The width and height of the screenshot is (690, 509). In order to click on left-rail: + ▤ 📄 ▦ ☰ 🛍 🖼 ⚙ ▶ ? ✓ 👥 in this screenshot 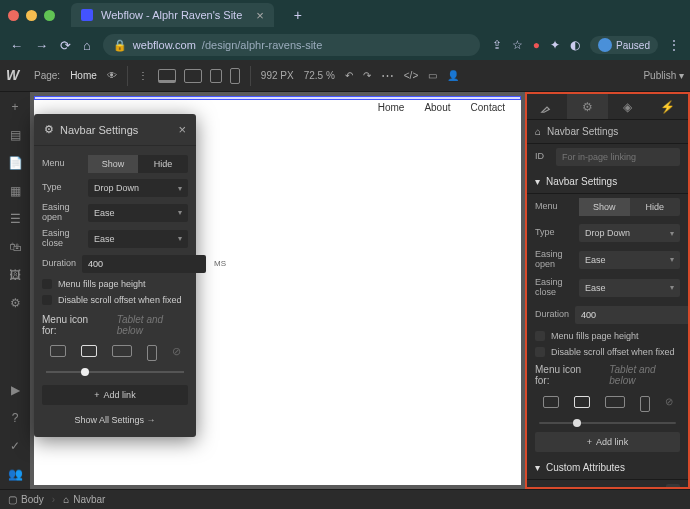, I will do `click(15, 290)`.